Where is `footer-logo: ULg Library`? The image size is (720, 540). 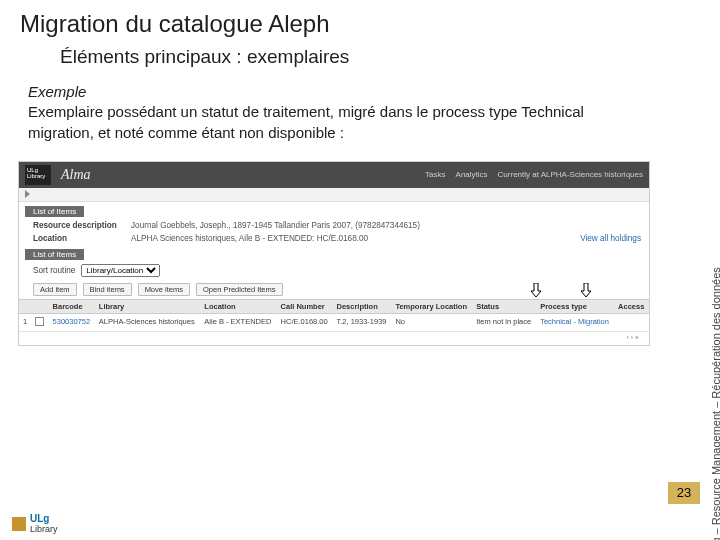
footer-logo: ULg Library is located at coordinates (35, 524).